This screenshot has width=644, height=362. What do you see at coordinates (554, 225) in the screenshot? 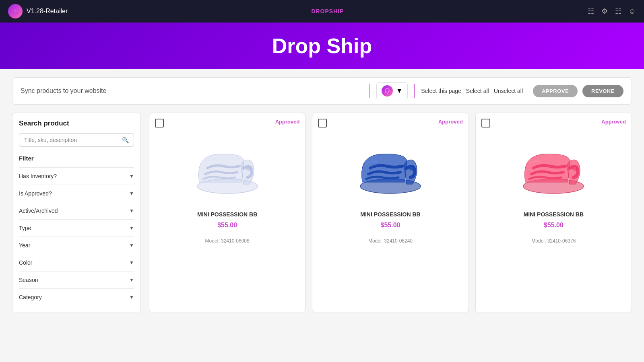
I see `product-price-3: $55.00` at bounding box center [554, 225].